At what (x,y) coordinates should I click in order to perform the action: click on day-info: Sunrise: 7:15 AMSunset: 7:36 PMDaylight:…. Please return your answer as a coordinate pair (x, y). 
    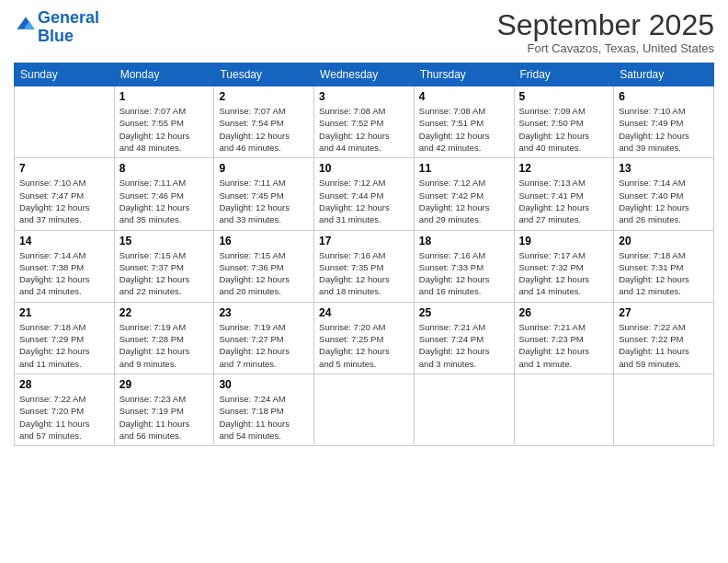
    Looking at the image, I should click on (264, 274).